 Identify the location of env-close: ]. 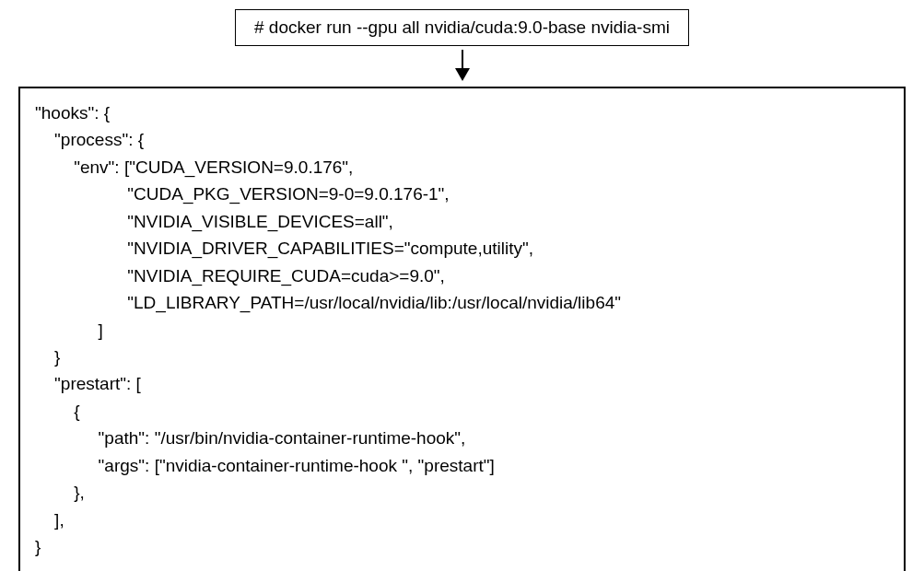
(69, 330).